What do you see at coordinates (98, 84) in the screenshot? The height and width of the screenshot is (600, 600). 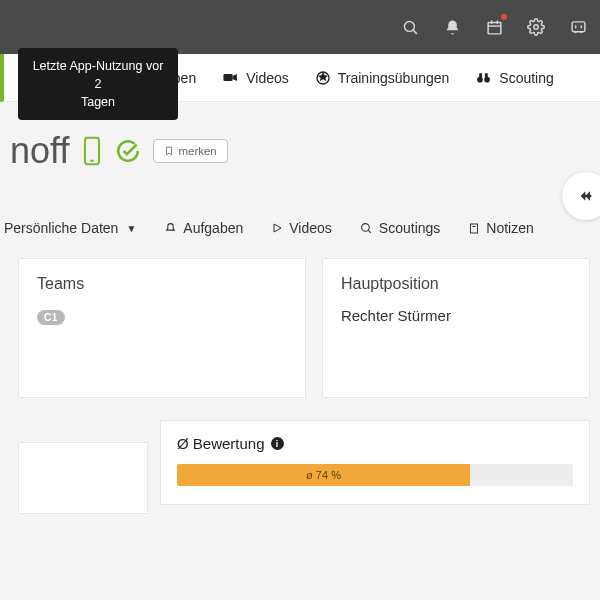 I see `app-usage-tooltip: Letzte App-Nutzung vor 2 Tagen` at bounding box center [98, 84].